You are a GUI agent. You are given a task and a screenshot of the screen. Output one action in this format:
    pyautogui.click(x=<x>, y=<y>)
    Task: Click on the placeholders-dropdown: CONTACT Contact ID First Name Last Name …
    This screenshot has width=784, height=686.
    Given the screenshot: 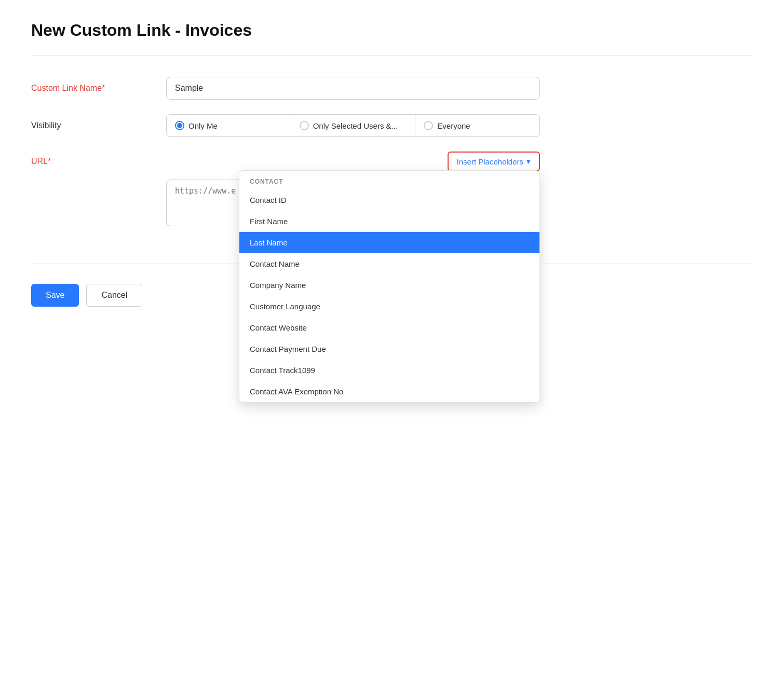 What is the action you would take?
    pyautogui.click(x=389, y=286)
    